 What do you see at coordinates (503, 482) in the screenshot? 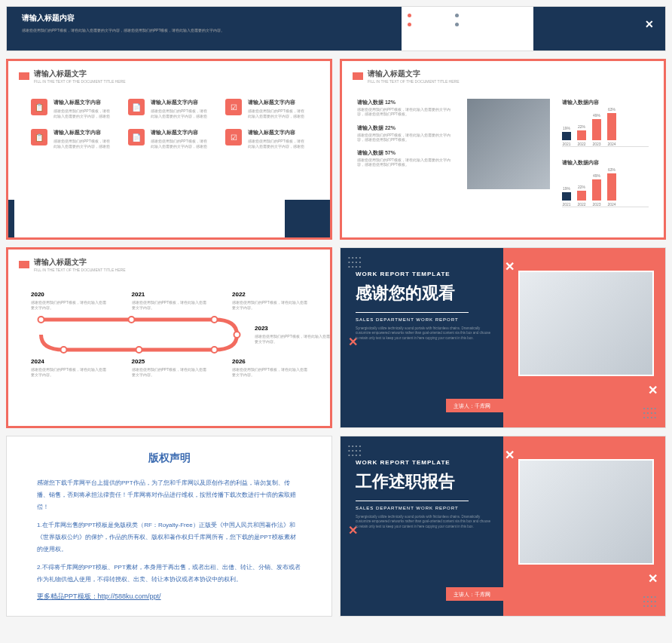
I see `main-title: 工作述职报告` at bounding box center [503, 482].